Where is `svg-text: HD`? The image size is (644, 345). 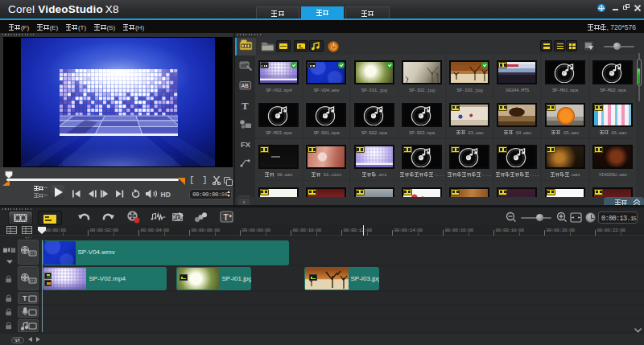 svg-text: HD is located at coordinates (166, 195).